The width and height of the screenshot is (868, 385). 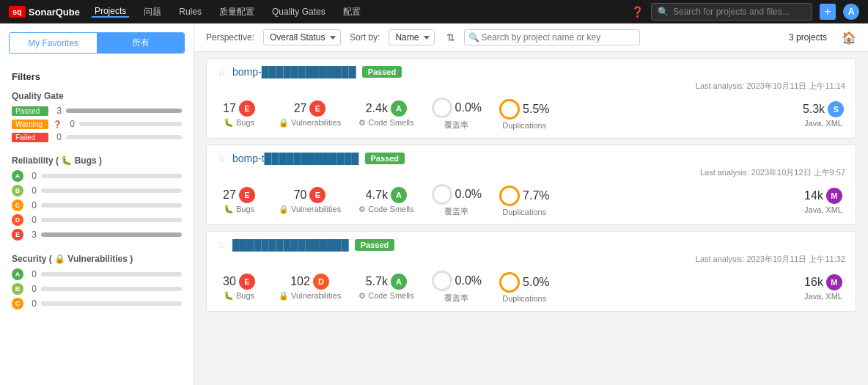 I want to click on reliability-item-d: D 0, so click(x=97, y=220).